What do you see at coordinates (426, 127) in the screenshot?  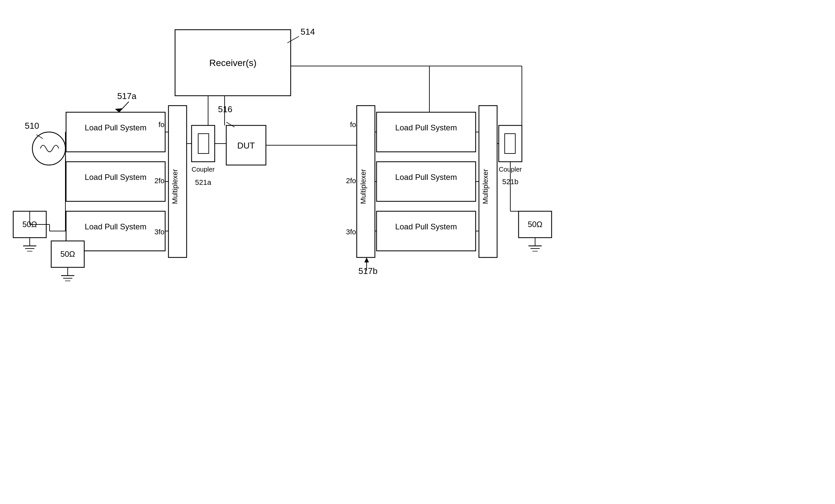 I see `lps4-label: Load Pull System` at bounding box center [426, 127].